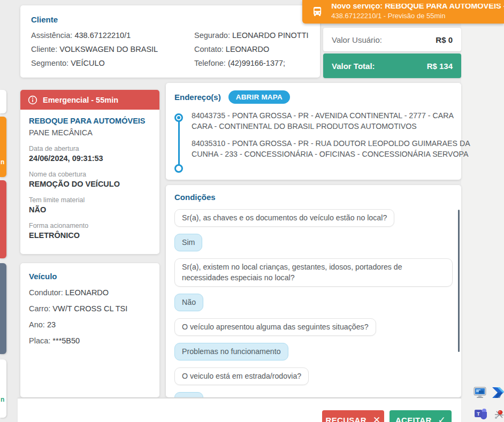 The image size is (504, 422). Describe the element at coordinates (188, 243) in the screenshot. I see `chat-answer: Sim` at that location.